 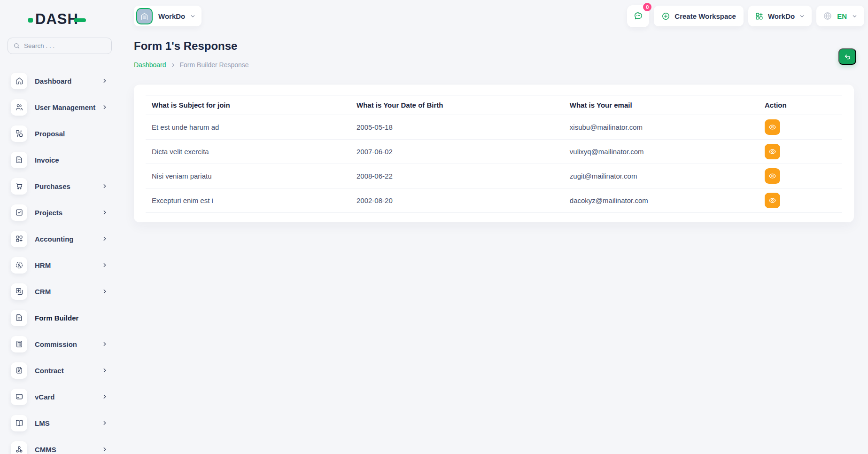 What do you see at coordinates (638, 16) in the screenshot?
I see `messages-button: 0` at bounding box center [638, 16].